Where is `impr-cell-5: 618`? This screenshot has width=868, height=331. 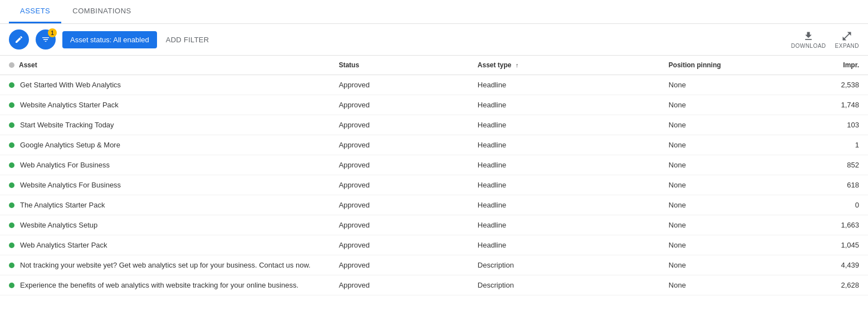
impr-cell-5: 618 is located at coordinates (833, 185).